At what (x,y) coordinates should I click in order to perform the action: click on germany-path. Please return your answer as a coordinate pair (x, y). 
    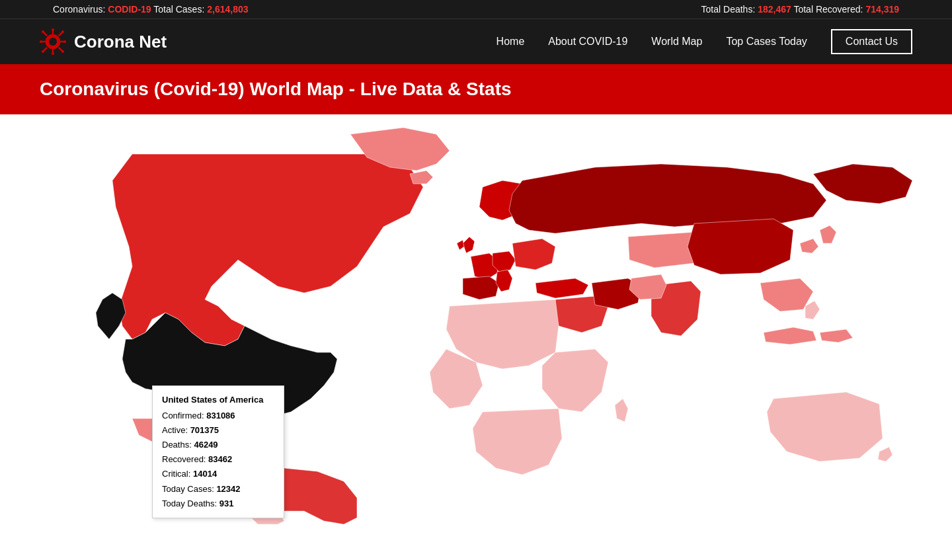
    Looking at the image, I should click on (504, 262).